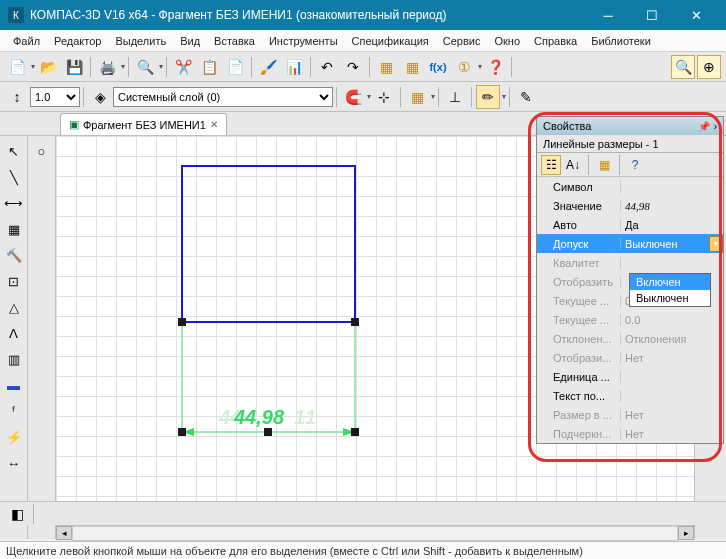  Describe the element at coordinates (375, 534) in the screenshot. I see `scroll-track` at that location.